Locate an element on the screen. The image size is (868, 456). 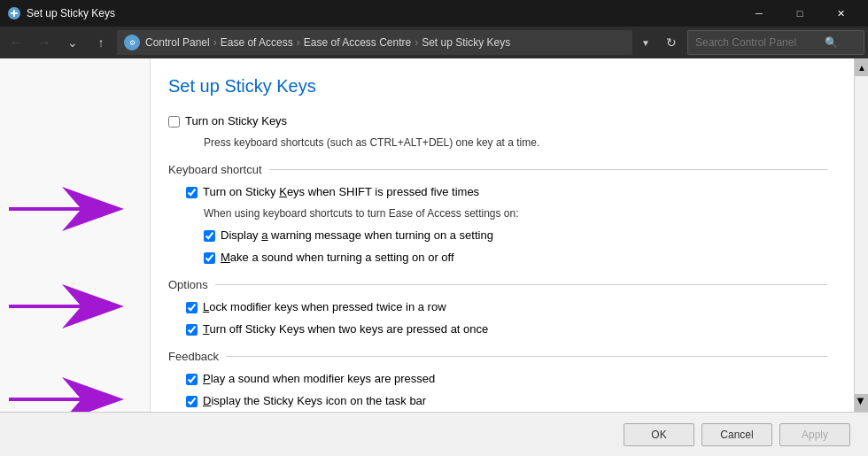
search-box: 🔍 is located at coordinates (776, 43).